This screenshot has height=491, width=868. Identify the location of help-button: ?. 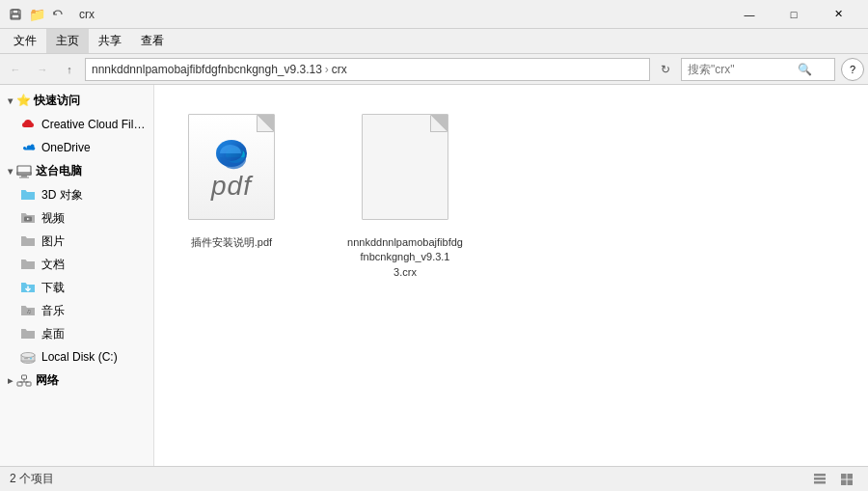
(853, 69).